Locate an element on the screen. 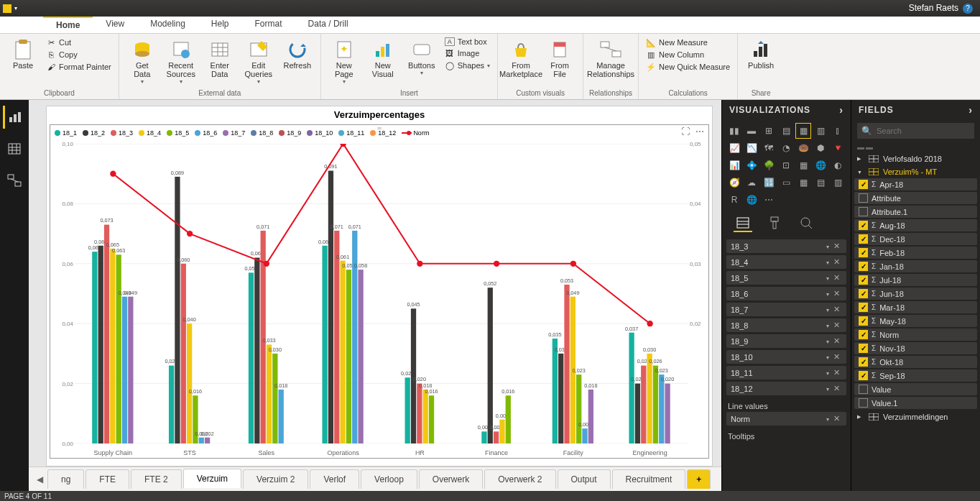  page-tab-output: Output is located at coordinates (584, 479).